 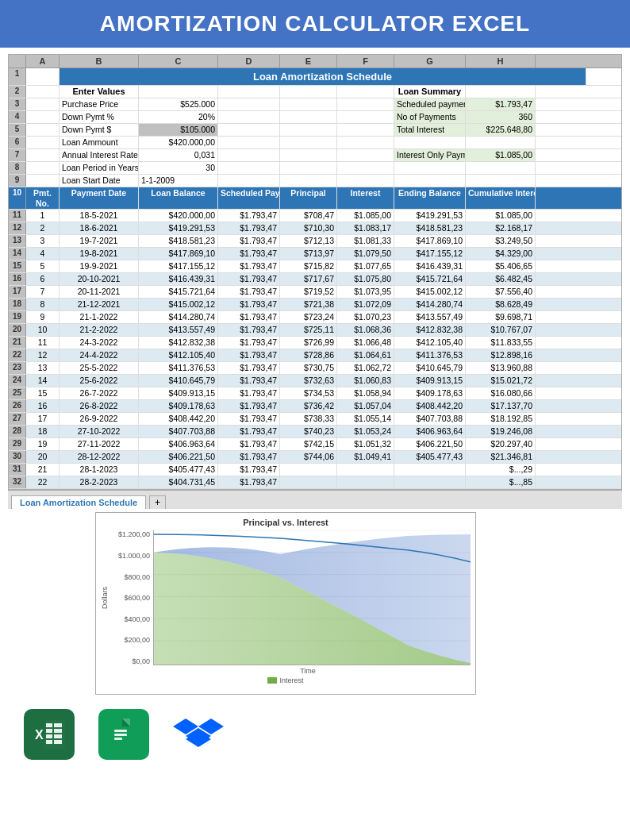 What do you see at coordinates (315, 181) in the screenshot?
I see `row-9: 9 Loan Start Date 1-1-2009` at bounding box center [315, 181].